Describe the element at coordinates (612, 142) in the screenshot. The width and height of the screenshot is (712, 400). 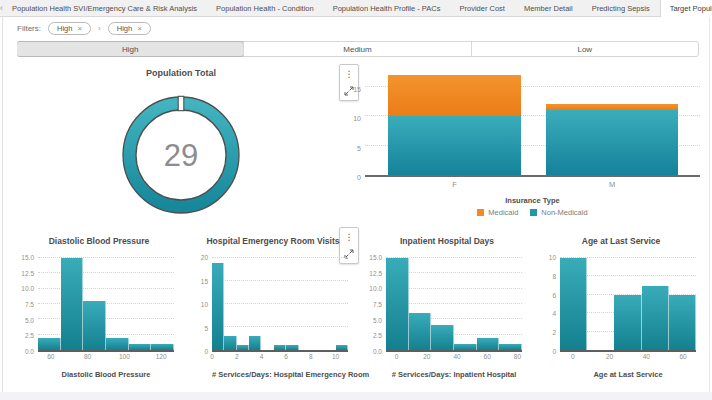
I see `bar-m-non-medicaid` at that location.